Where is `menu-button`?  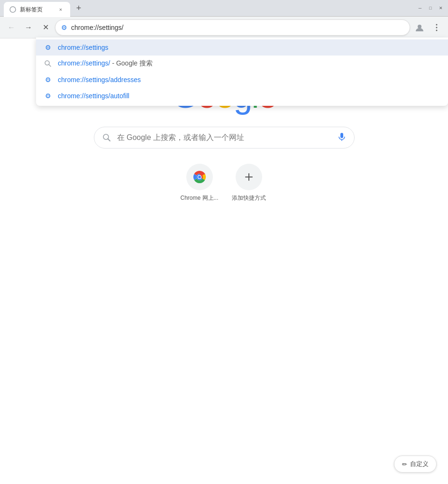
menu-button is located at coordinates (437, 28).